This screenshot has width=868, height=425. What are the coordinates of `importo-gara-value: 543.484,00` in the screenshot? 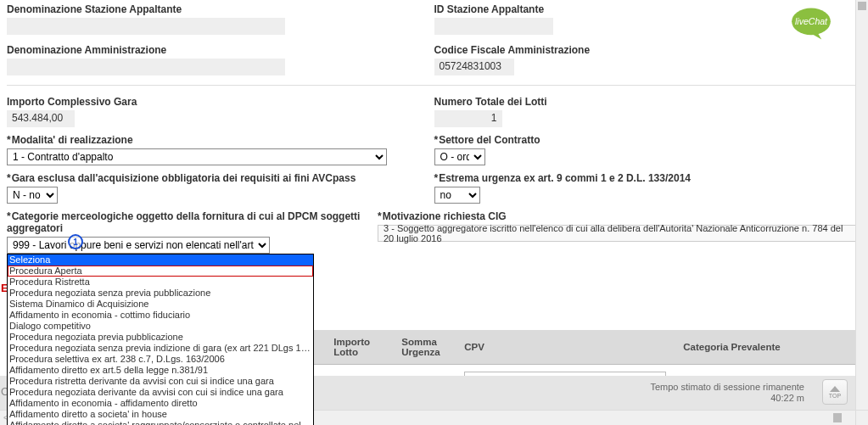 It's located at (41, 119).